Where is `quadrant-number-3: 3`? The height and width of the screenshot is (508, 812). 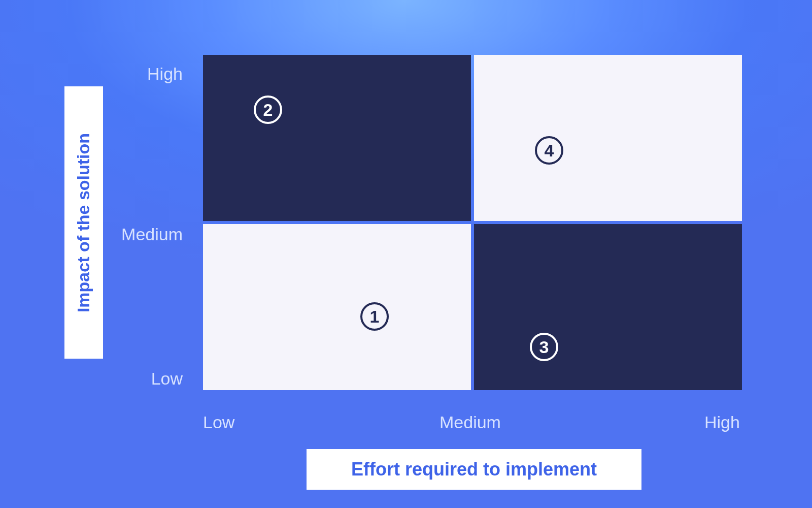 quadrant-number-3: 3 is located at coordinates (544, 347).